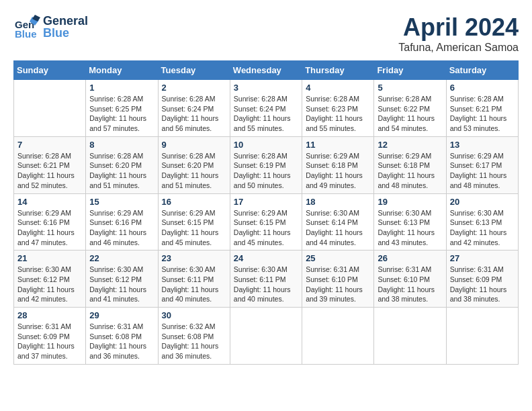 Image resolution: width=532 pixels, height=411 pixels. I want to click on calendar-cell: 29Sunrise: 6:31 AM Sunset: 6:08 PM Dayli…, so click(122, 336).